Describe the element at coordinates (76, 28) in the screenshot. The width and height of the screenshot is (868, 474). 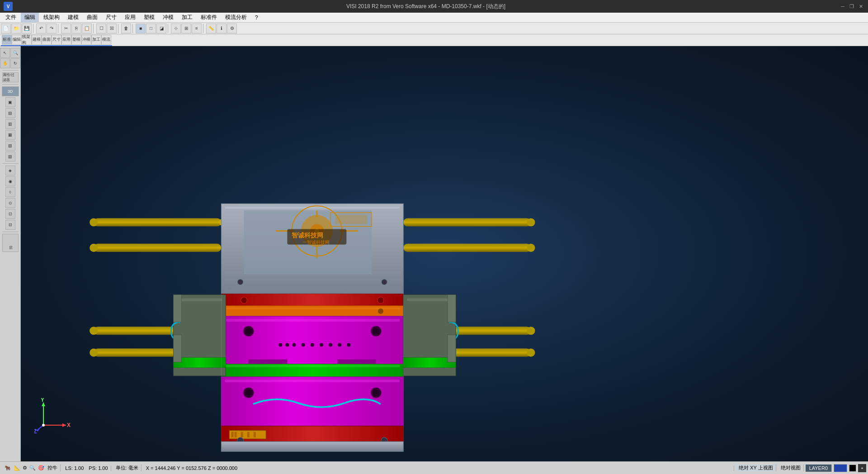
I see `tb-copy: ⎘` at that location.